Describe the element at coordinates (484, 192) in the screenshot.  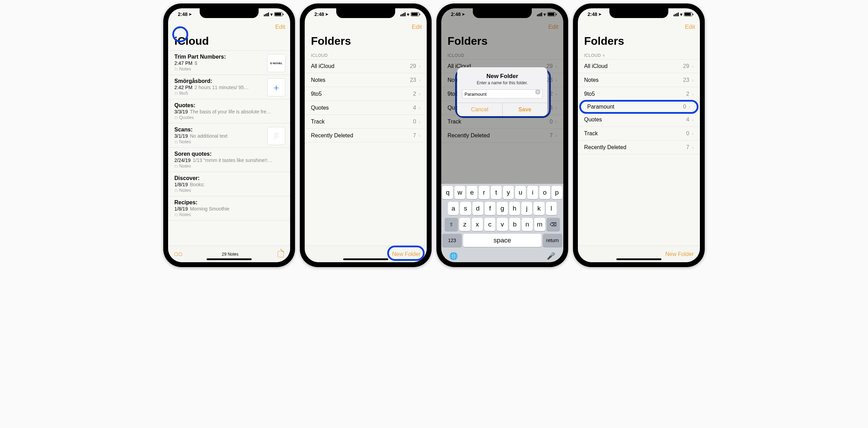
I see `key-r: r` at that location.